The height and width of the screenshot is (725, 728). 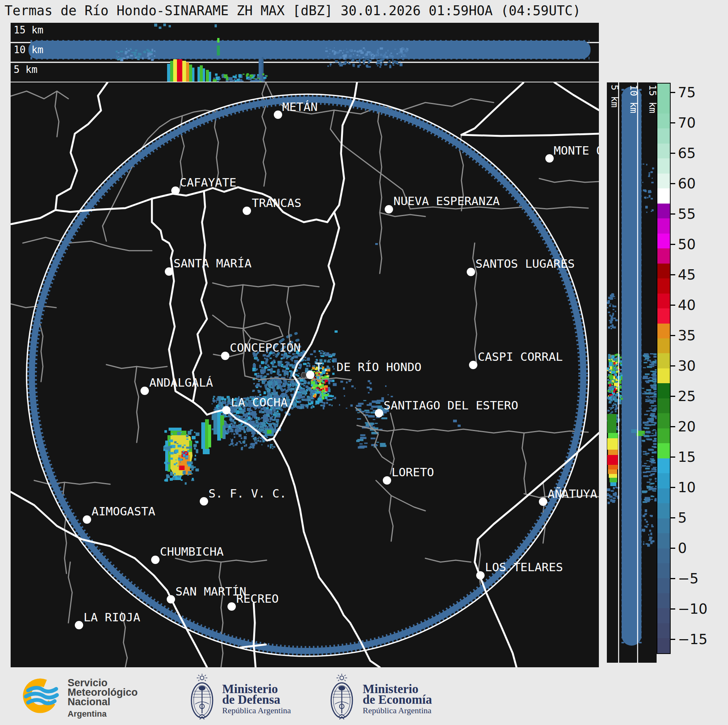 What do you see at coordinates (447, 408) in the screenshot?
I see `city-marker: SANTIAGO DEL ESTERO` at bounding box center [447, 408].